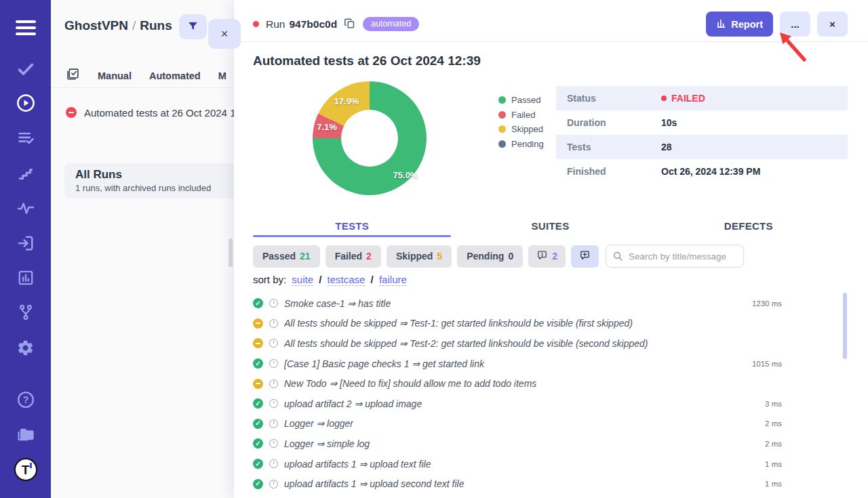 The image size is (868, 498). I want to click on help-icon: ?, so click(26, 400).